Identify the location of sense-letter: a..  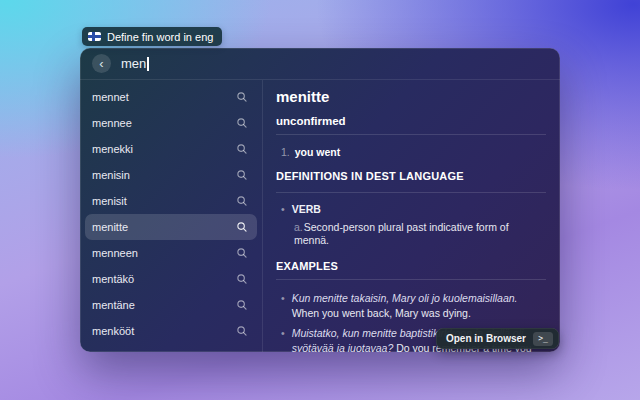
(298, 227).